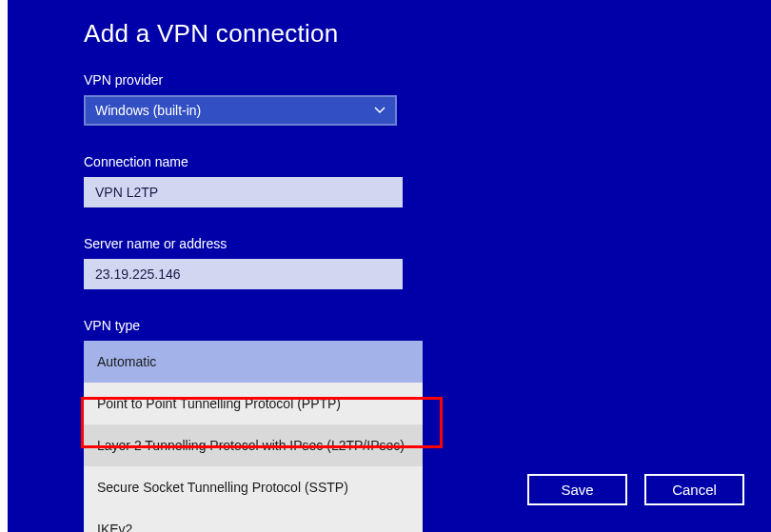  I want to click on connection-name-group: Connection name VPN L2TP, so click(427, 181).